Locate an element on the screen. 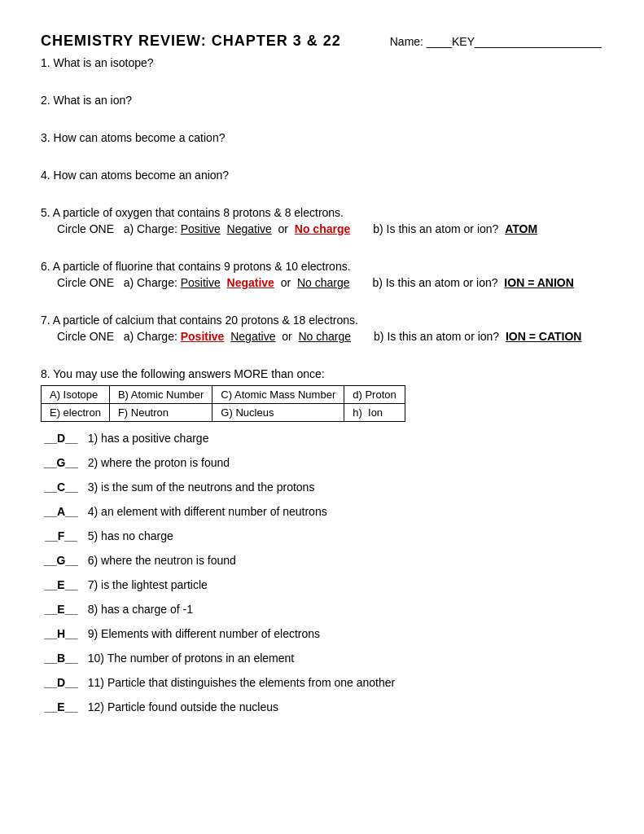 The width and height of the screenshot is (644, 834). q7-circle-label: Circle ONE a) Charge: Positive Negative … is located at coordinates (204, 336).